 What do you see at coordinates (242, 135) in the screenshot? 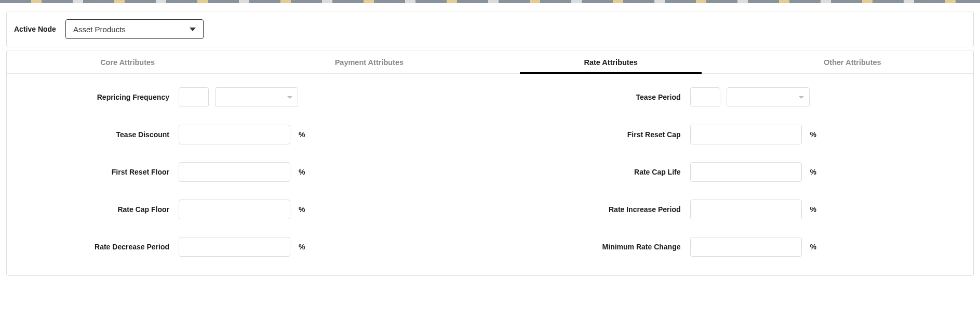
I see `controls-tease-discount: %` at bounding box center [242, 135].